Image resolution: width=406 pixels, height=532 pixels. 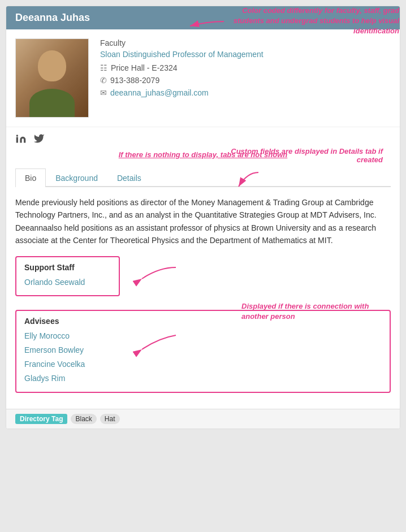 What do you see at coordinates (52, 78) in the screenshot?
I see `profile-image` at bounding box center [52, 78].